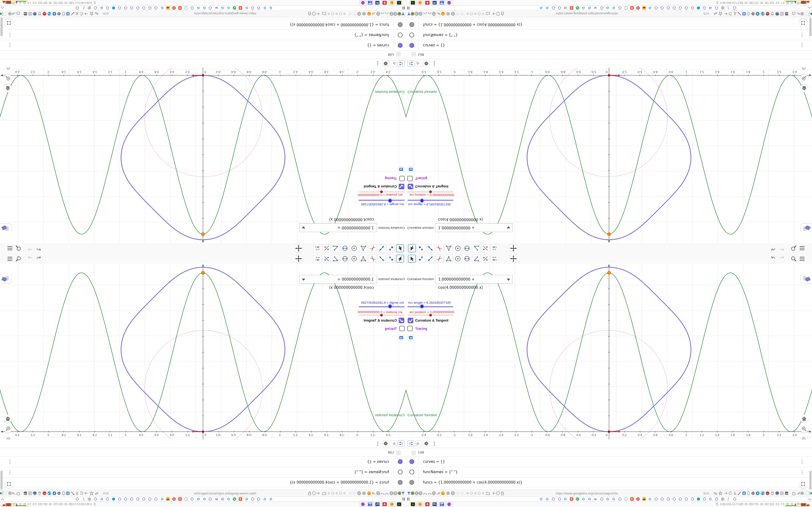  What do you see at coordinates (1, 27) in the screenshot?
I see `scrollbar-thumb` at bounding box center [1, 27].